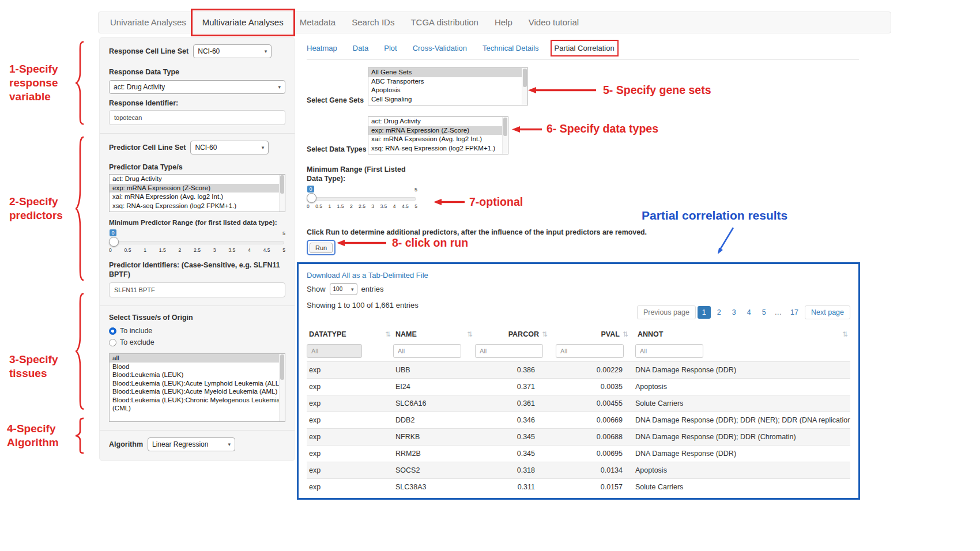 The height and width of the screenshot is (551, 980). I want to click on listbox-option-selected: all, so click(197, 358).